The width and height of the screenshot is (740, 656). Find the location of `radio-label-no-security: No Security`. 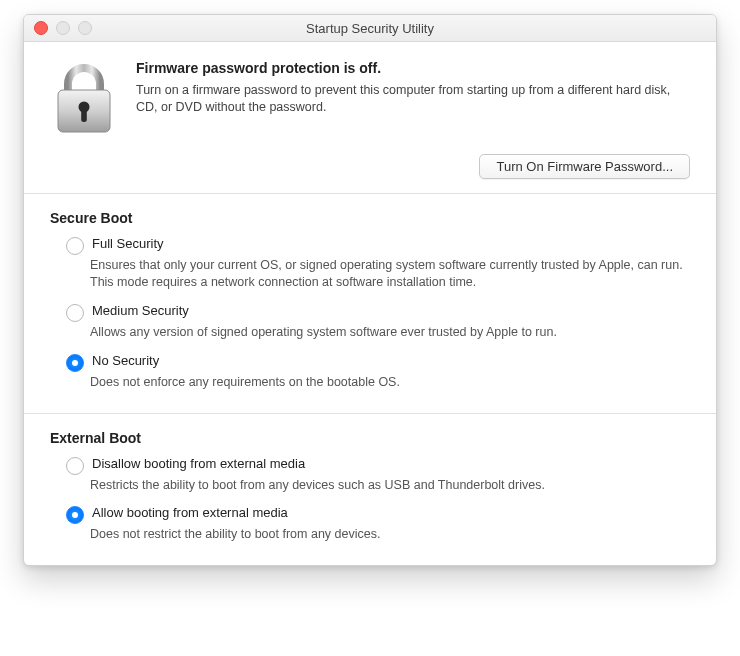

radio-label-no-security: No Security is located at coordinates (126, 362).